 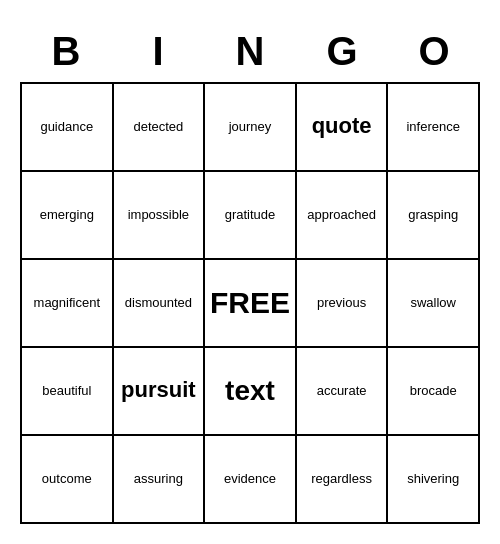 What do you see at coordinates (158, 52) in the screenshot?
I see `header-letter-I: I` at bounding box center [158, 52].